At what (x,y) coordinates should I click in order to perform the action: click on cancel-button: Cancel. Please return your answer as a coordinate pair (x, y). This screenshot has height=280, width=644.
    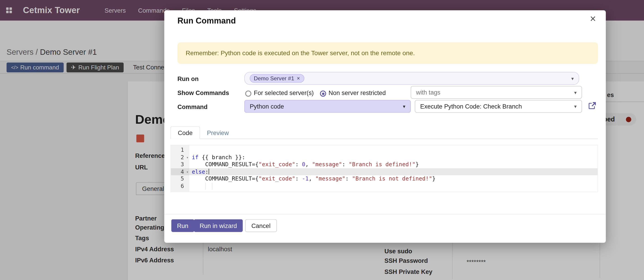
    Looking at the image, I should click on (261, 225).